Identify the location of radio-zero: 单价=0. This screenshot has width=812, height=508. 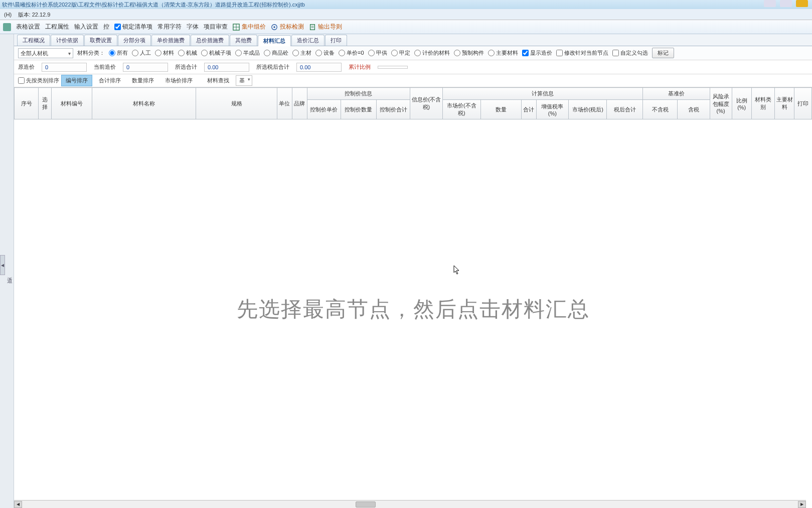
(351, 53).